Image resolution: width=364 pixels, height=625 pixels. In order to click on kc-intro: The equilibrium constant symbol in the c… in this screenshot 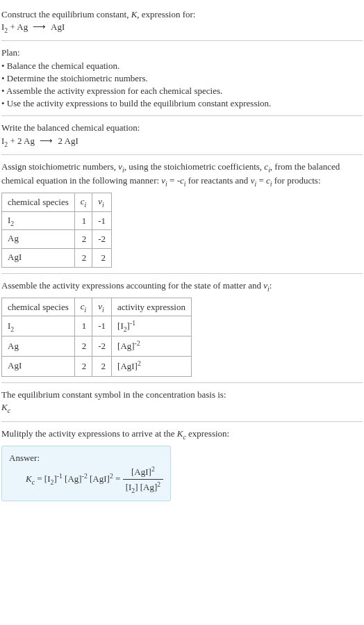, I will do `click(182, 395)`.